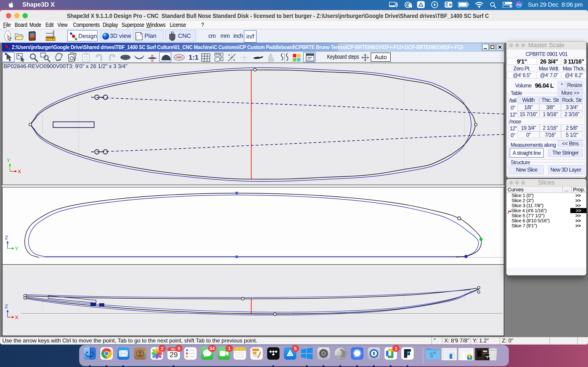 Image resolution: width=588 pixels, height=367 pixels. Describe the element at coordinates (53, 39) in the screenshot. I see `svg-text: 8` at that location.